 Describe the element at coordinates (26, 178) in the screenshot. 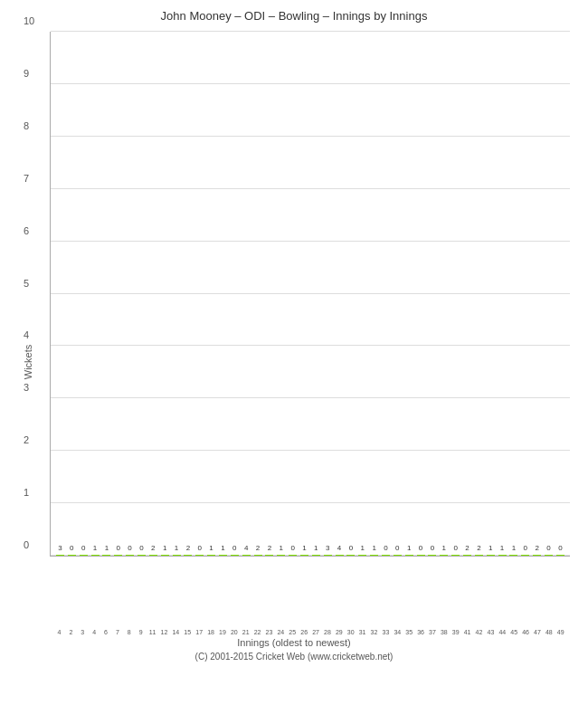

I see `y-tick-label: 7` at that location.